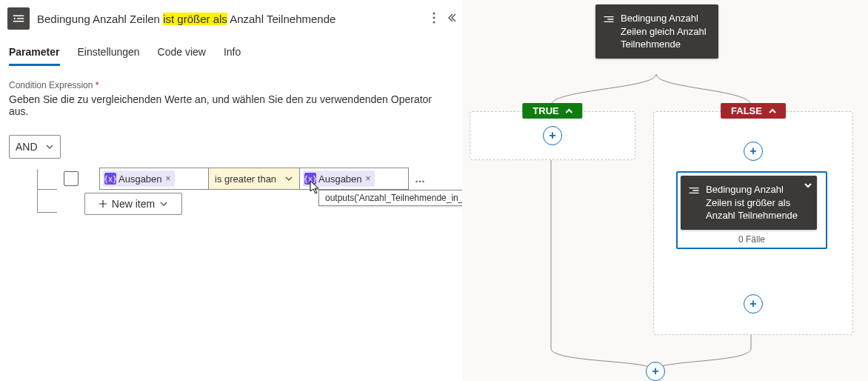  Describe the element at coordinates (434, 19) in the screenshot. I see `more-menu-icon` at that location.